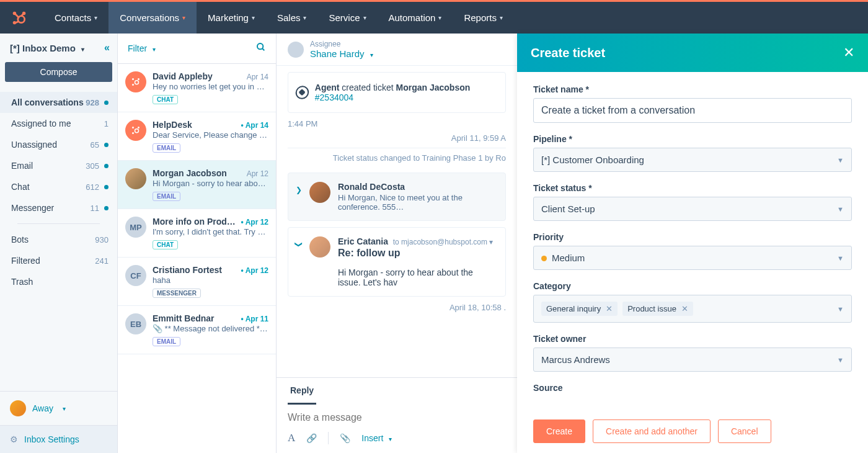 The height and width of the screenshot is (453, 868). Describe the element at coordinates (58, 123) in the screenshot. I see `sidebar-item-assigned-to-me: Assigned to me1` at that location.